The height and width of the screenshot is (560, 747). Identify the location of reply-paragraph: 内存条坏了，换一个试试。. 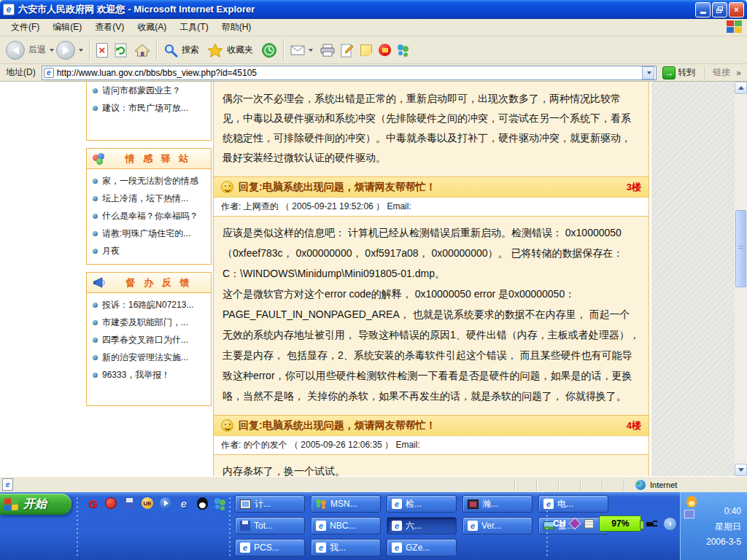
(431, 468).